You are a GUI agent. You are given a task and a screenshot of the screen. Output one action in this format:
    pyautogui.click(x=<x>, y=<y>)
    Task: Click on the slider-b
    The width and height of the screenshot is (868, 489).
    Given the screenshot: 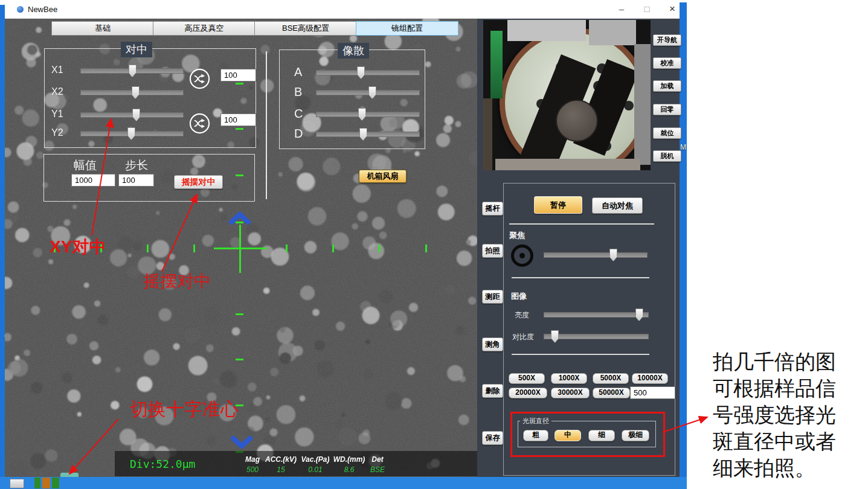 What is the action you would take?
    pyautogui.click(x=368, y=93)
    